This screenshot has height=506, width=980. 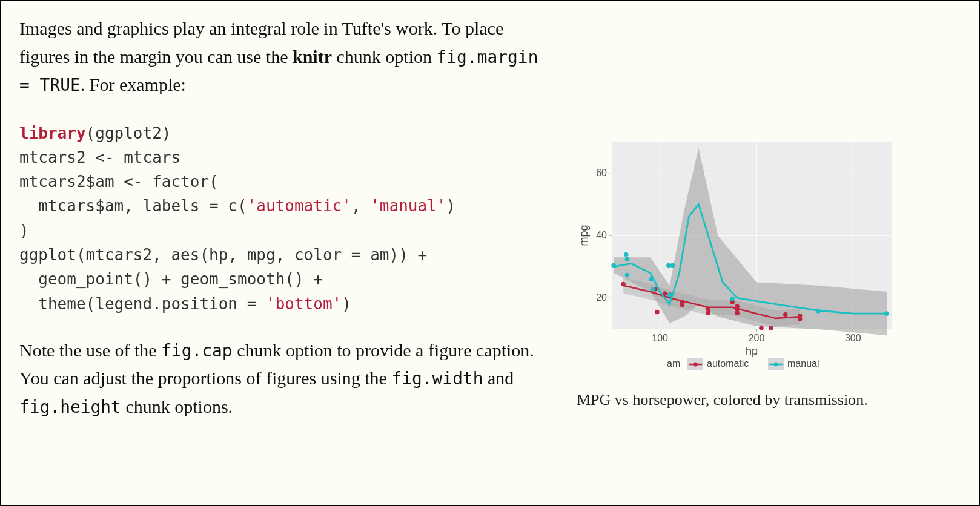 I want to click on svg-text: manual, so click(x=803, y=363).